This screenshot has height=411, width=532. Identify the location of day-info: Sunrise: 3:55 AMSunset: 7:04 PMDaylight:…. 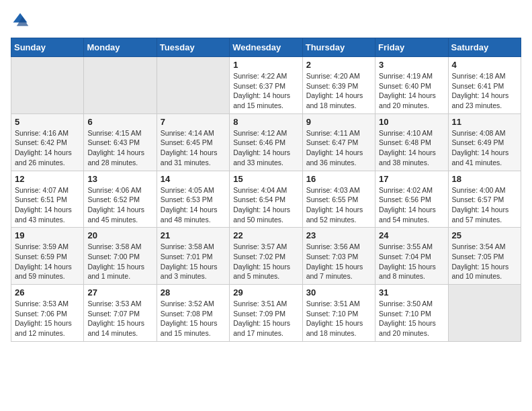
(411, 262).